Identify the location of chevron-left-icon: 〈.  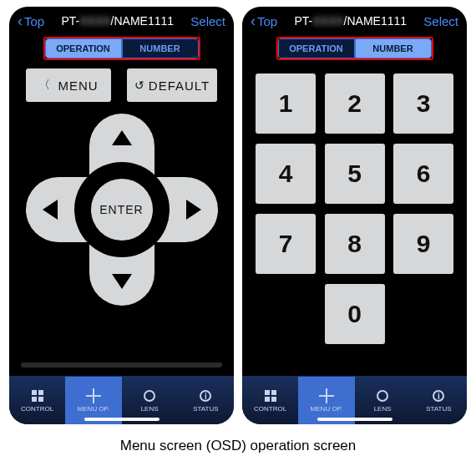
(45, 85).